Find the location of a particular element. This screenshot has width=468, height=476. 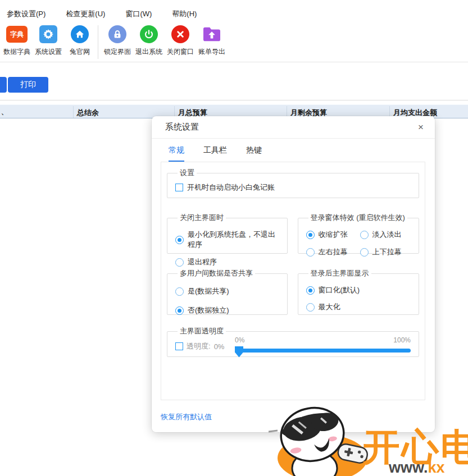

toolbar-button-close-window: 关闭窗口 is located at coordinates (180, 40).